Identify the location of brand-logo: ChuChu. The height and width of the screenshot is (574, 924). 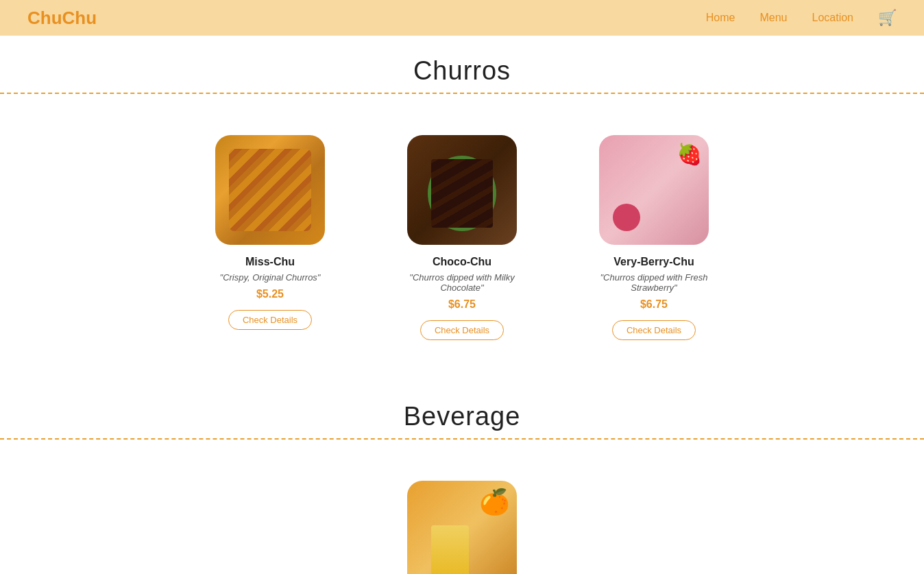
(62, 18).